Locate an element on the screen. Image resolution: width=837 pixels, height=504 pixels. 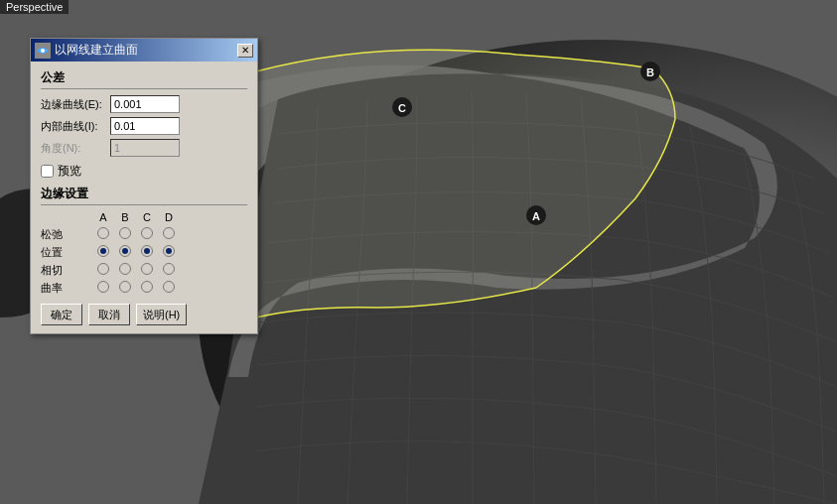
dialog-titlebar: 以网线建立曲面 ✕ is located at coordinates (144, 50).